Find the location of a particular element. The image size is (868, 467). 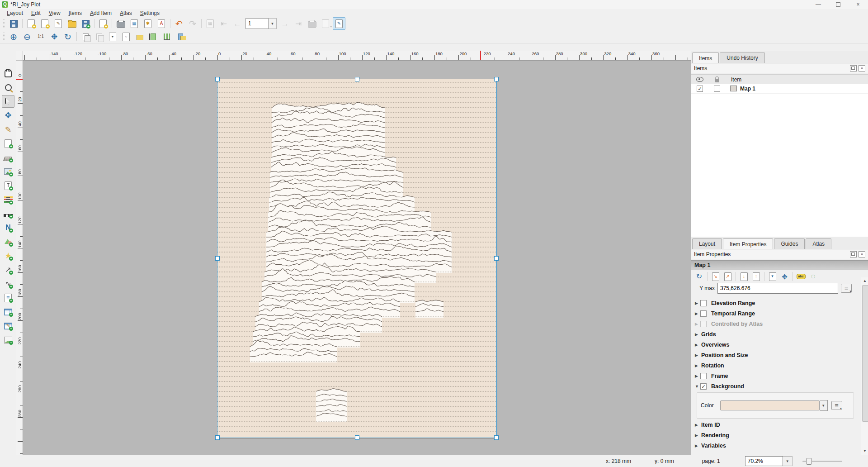

section-checkbox-frame is located at coordinates (703, 376).